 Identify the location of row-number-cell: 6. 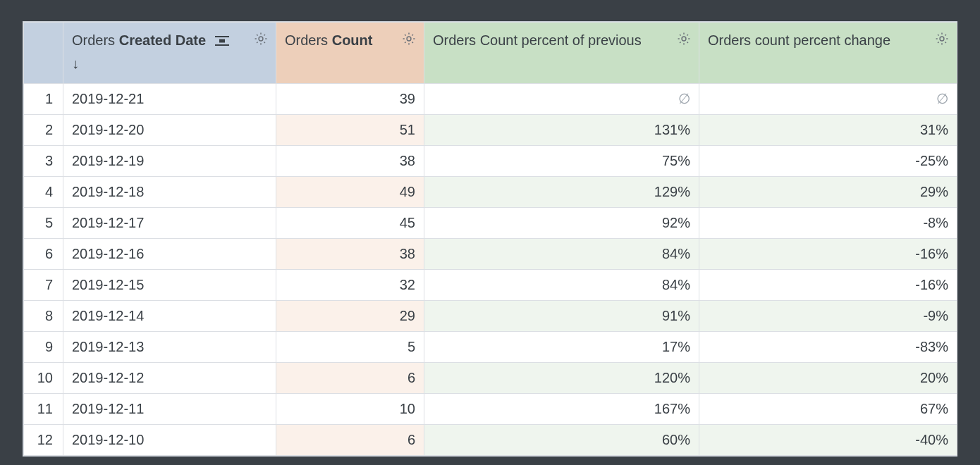
(44, 254).